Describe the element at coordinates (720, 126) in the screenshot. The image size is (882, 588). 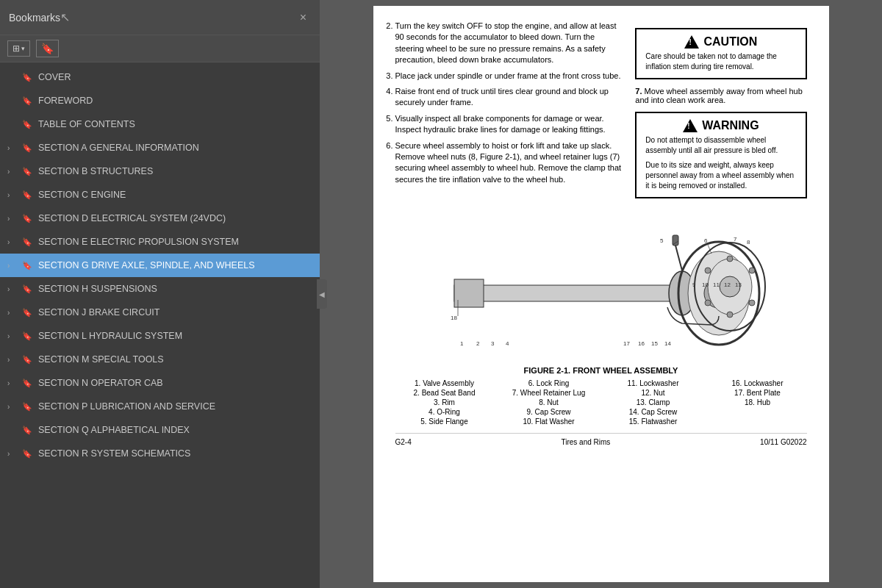
I see `warning-header: ! WARNING` at that location.